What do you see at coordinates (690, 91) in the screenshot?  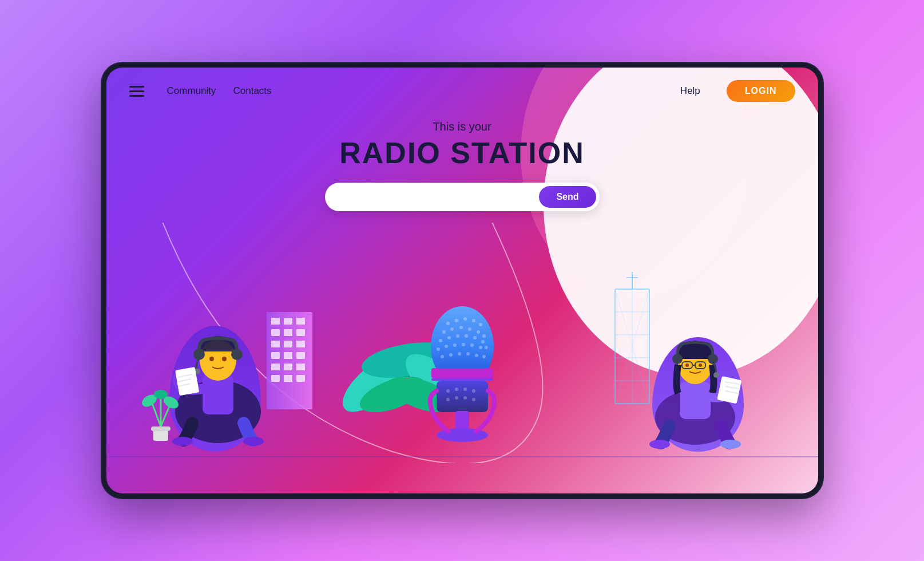 I see `nav-help: Help` at bounding box center [690, 91].